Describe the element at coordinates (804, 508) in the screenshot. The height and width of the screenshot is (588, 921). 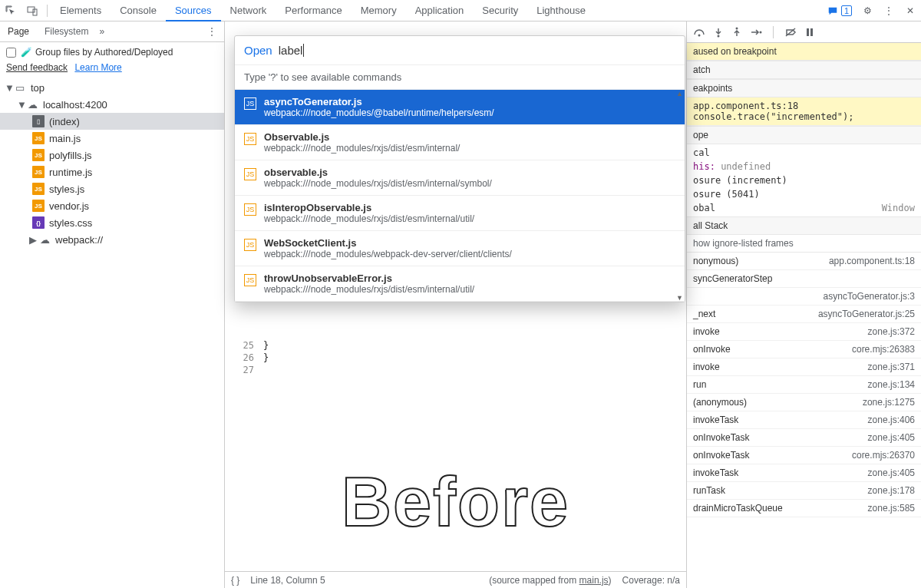
I see `stack-frame: drainMicroTaskQueuezone.js:585` at that location.